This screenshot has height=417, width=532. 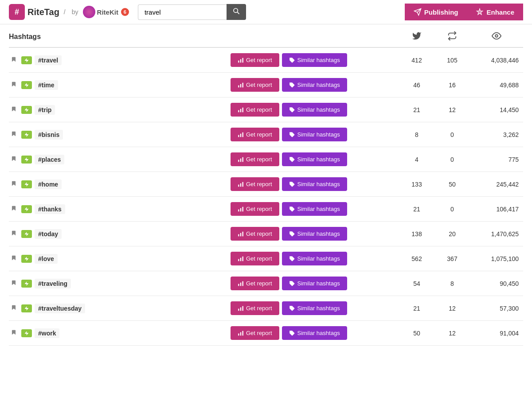 I want to click on ritetag-logo-text: RiteTag, so click(x=43, y=12).